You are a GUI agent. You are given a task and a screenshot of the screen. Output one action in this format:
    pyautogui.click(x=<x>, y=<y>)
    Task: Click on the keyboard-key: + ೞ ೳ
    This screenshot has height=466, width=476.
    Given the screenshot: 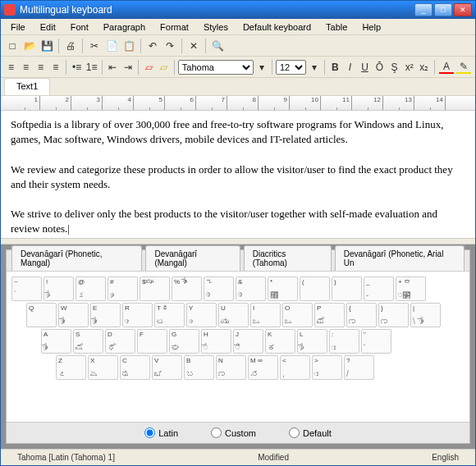 What is the action you would take?
    pyautogui.click(x=410, y=289)
    